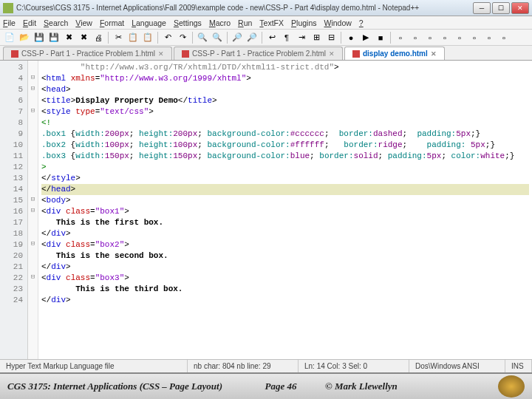  Describe the element at coordinates (511, 386) in the screenshot. I see `ucf-logo-icon` at that location.